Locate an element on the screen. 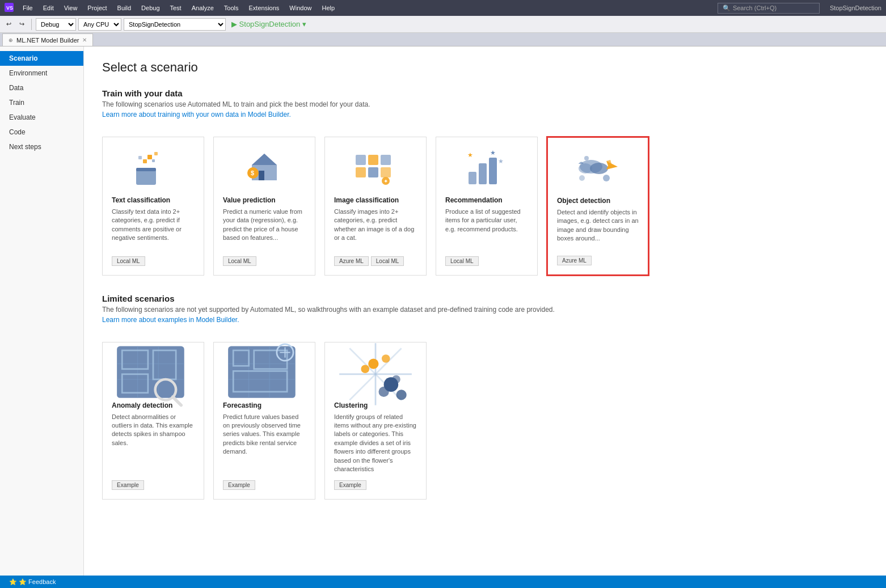  menu-window: Window is located at coordinates (301, 8).